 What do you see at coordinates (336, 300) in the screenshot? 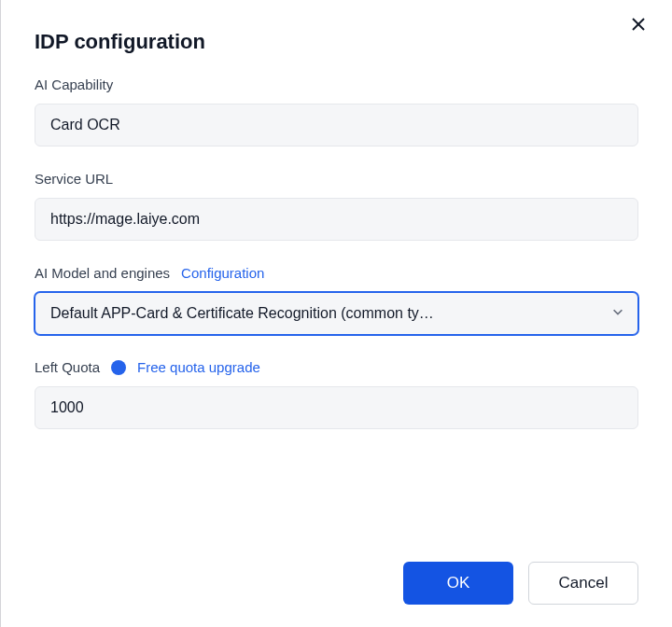
I see `ai-model-group: AI Model and engines Configuration Defau…` at bounding box center [336, 300].